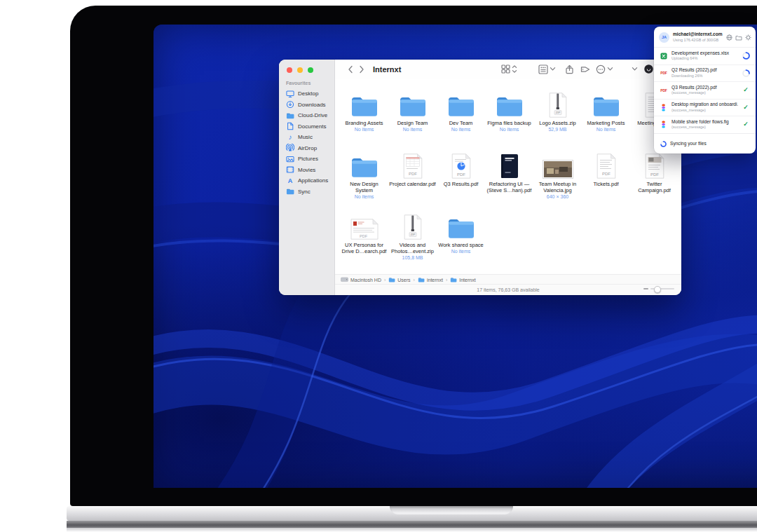 The image size is (757, 532). What do you see at coordinates (308, 94) in the screenshot?
I see `sidebar-item-label: Desktop` at bounding box center [308, 94].